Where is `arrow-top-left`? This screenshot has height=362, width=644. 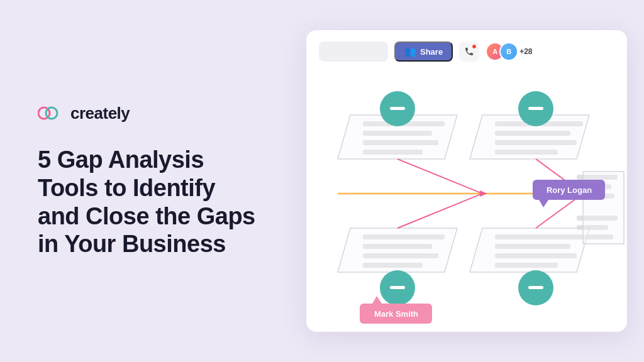
arrow-top-left is located at coordinates (440, 176).